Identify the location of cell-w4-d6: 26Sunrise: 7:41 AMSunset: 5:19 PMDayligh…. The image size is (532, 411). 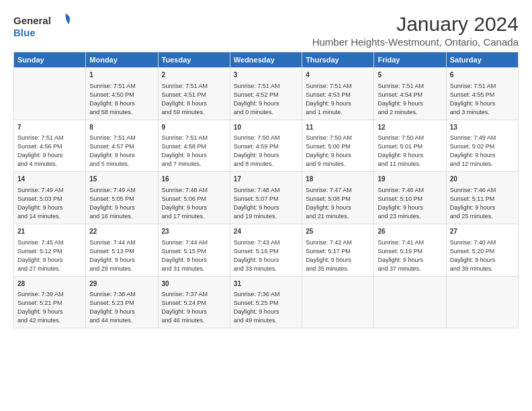
(410, 250).